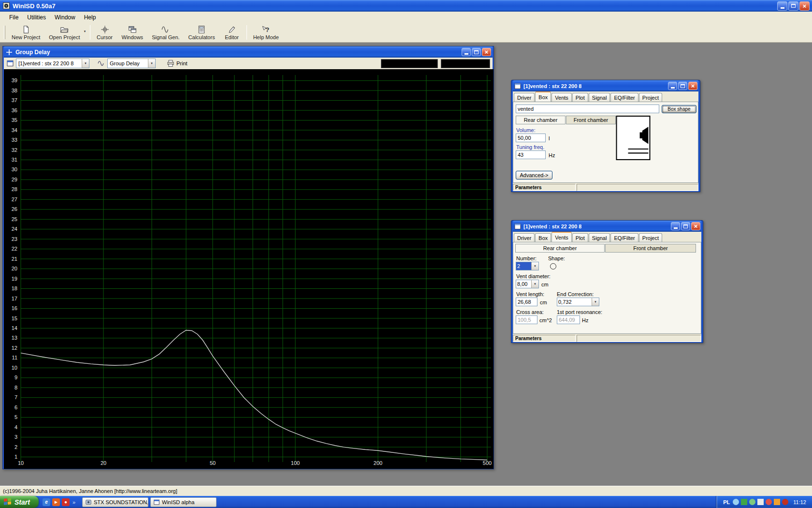  Describe the element at coordinates (16, 388) in the screenshot. I see `svg-text: 8` at that location.